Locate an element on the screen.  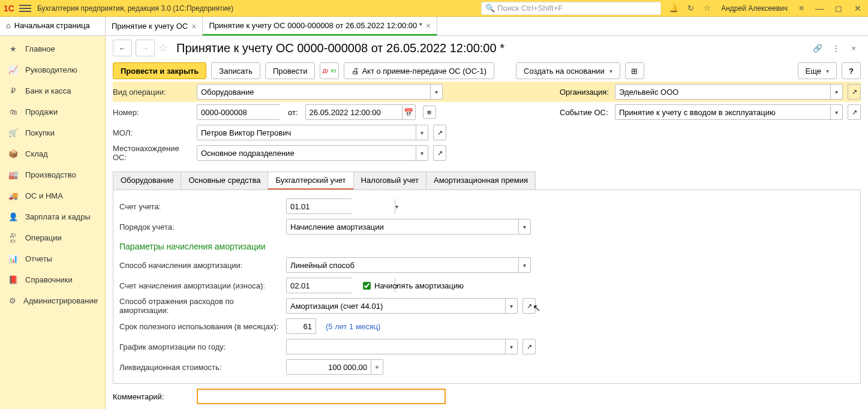
favorite-icon: ☆ is located at coordinates (166, 48).